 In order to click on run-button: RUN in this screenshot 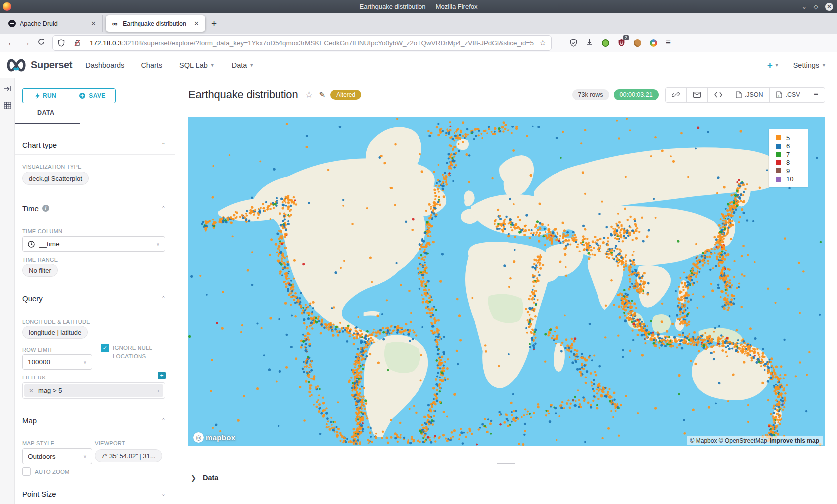, I will do `click(46, 96)`.